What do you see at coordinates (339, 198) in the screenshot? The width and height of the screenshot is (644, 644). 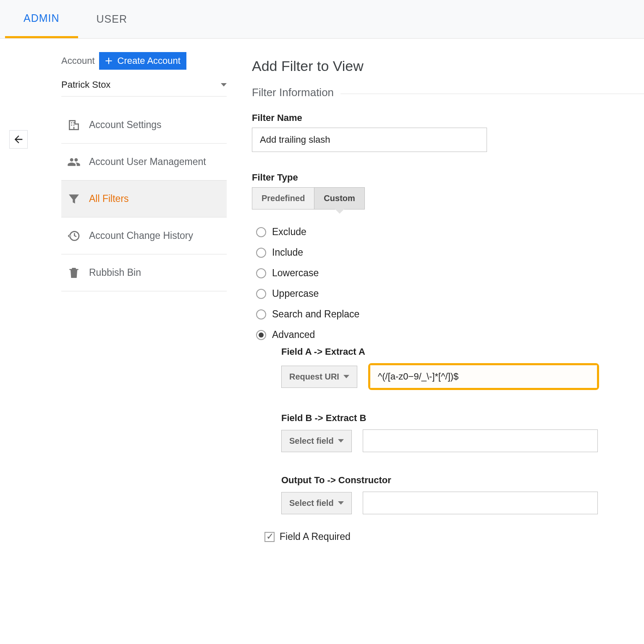 I see `toggle-custom: Custom` at bounding box center [339, 198].